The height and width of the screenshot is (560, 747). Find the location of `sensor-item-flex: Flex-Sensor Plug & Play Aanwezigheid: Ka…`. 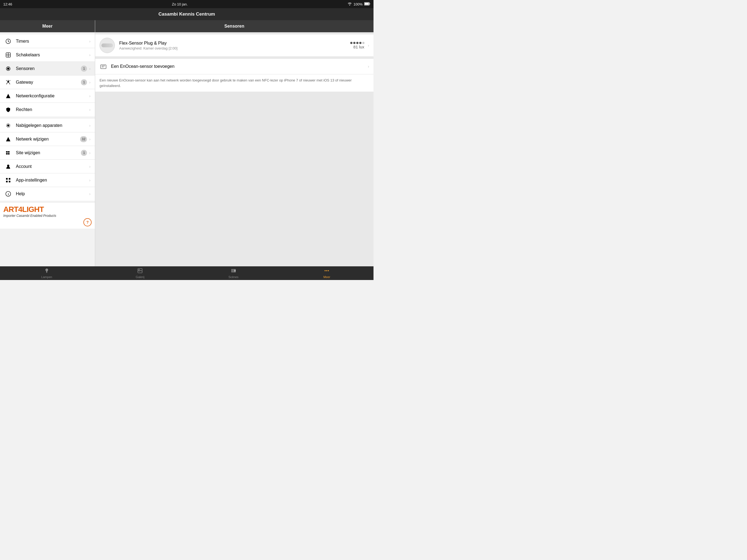

sensor-item-flex: Flex-Sensor Plug & Play Aanwezigheid: Ka… is located at coordinates (234, 45).